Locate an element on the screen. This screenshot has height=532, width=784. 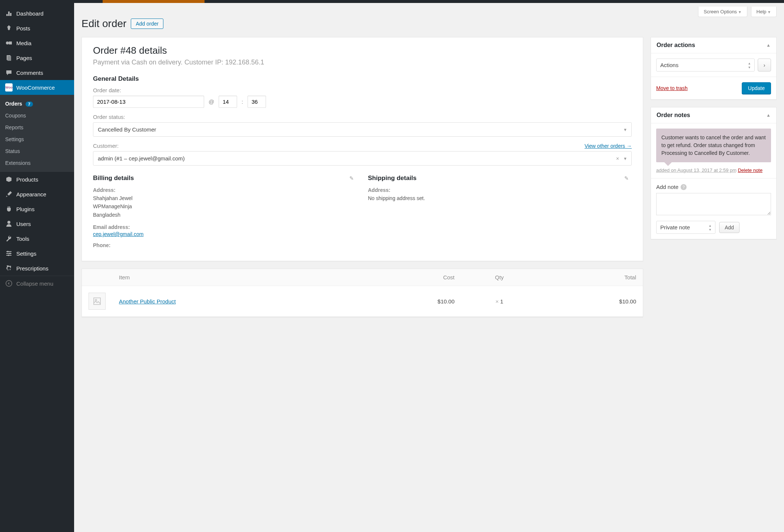
edit-shipping-icon: ✎ is located at coordinates (627, 178).